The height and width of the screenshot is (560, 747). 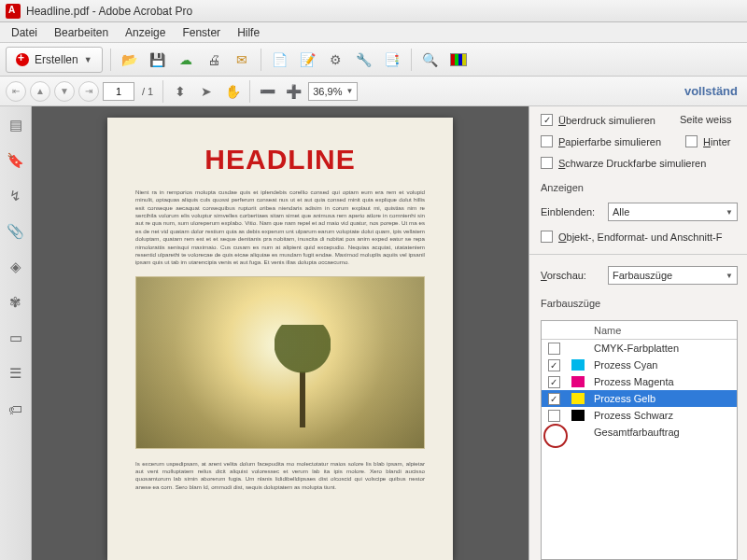 I want to click on einblenden-dropdown: Alle ▼, so click(x=672, y=212).